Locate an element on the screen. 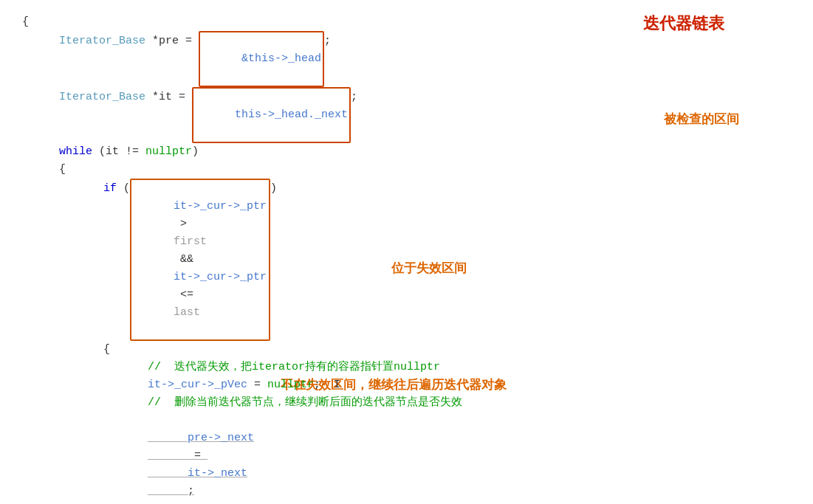 The image size is (813, 504). line-prenext: pre->_next = it->_next ; is located at coordinates (473, 458).